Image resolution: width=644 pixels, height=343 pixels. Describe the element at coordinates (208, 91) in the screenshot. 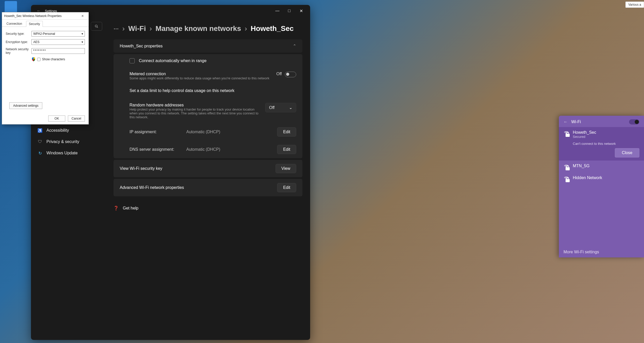

I see `data-limit-link: Set a data limit to help control data us…` at that location.